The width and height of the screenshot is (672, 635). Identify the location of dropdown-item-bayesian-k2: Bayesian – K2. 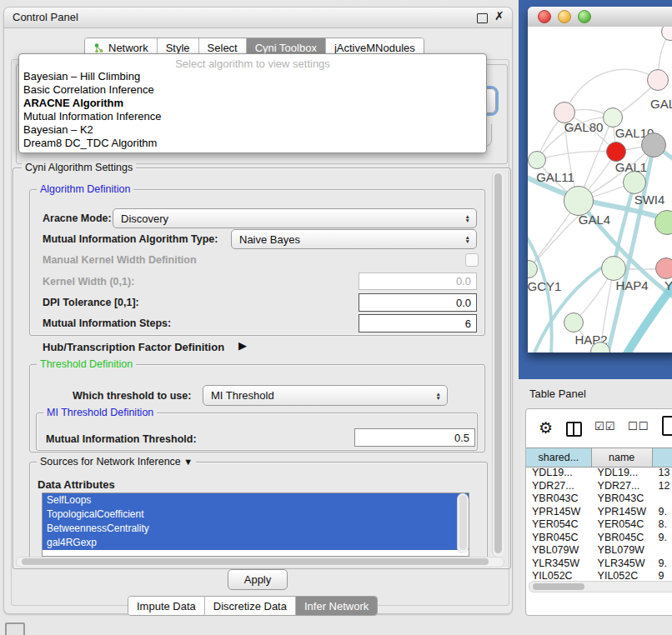
(248, 130).